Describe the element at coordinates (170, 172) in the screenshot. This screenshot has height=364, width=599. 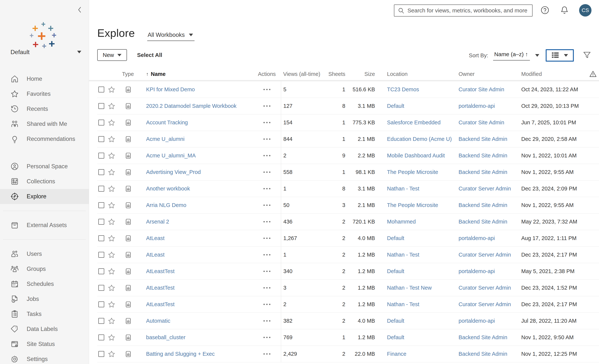
I see `workbook-name-link: Advertising View_Prod` at that location.